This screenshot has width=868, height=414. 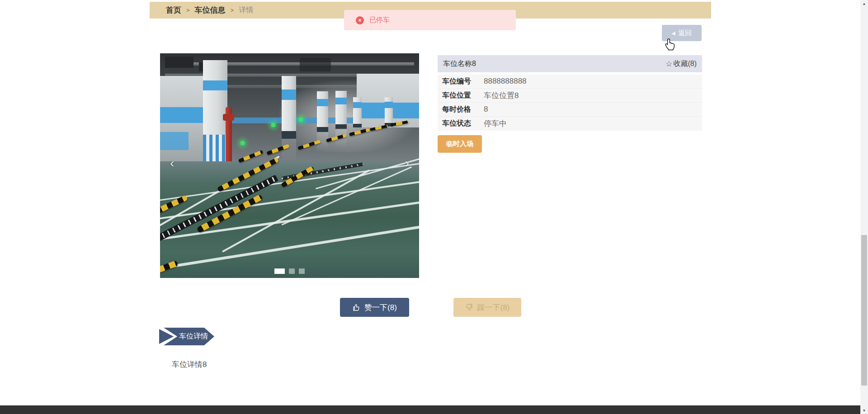 I want to click on floor-reflection, so click(x=289, y=150).